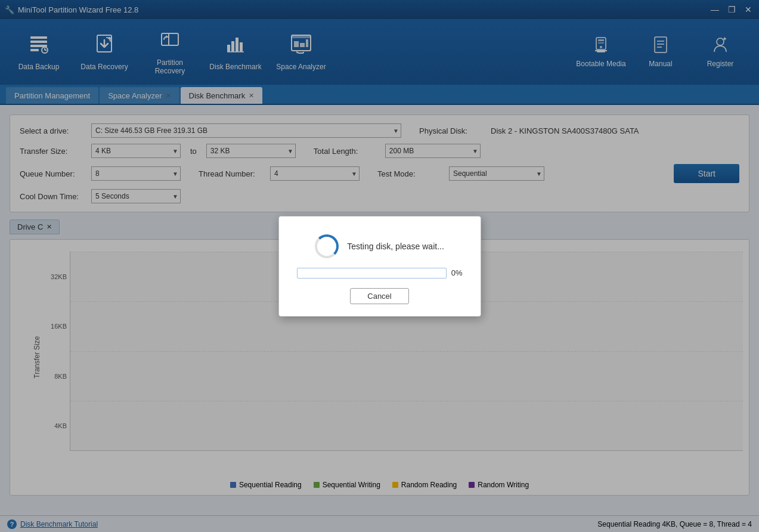 The width and height of the screenshot is (759, 532). I want to click on modal-cancel-button: Cancel, so click(379, 296).